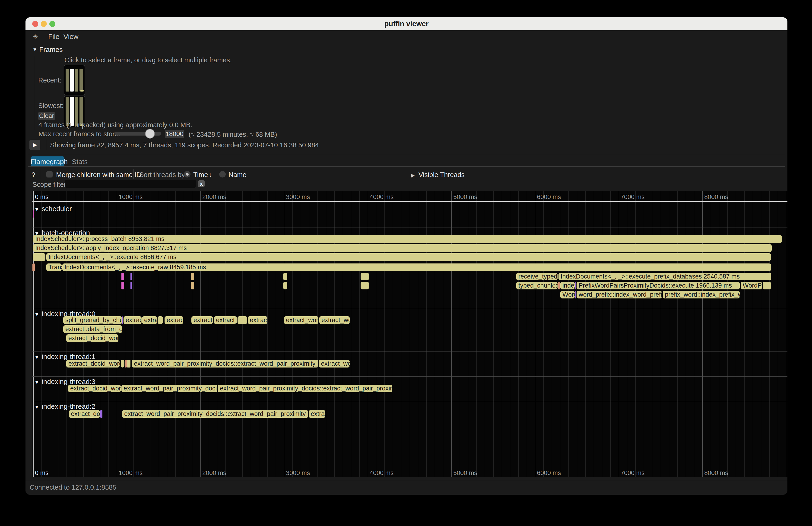 This screenshot has width=812, height=526. I want to click on thread-header-indexing-thread:3: ▼indexing-thread:3, so click(65, 381).